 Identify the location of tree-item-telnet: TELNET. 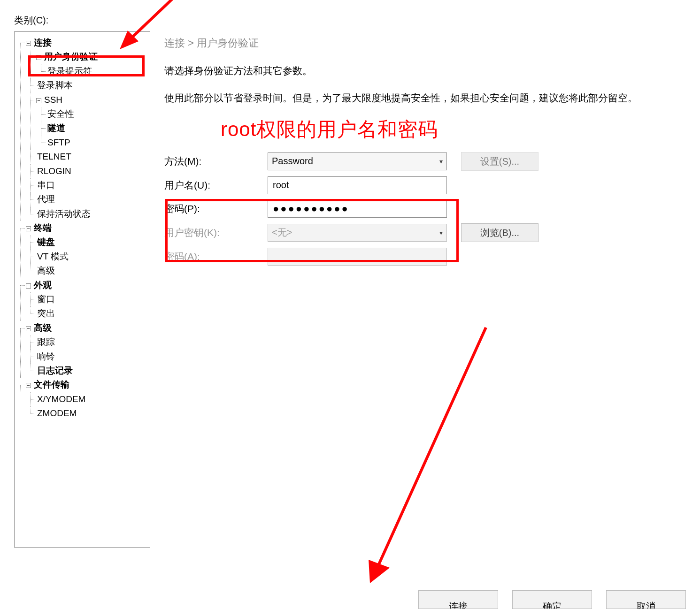
(87, 157).